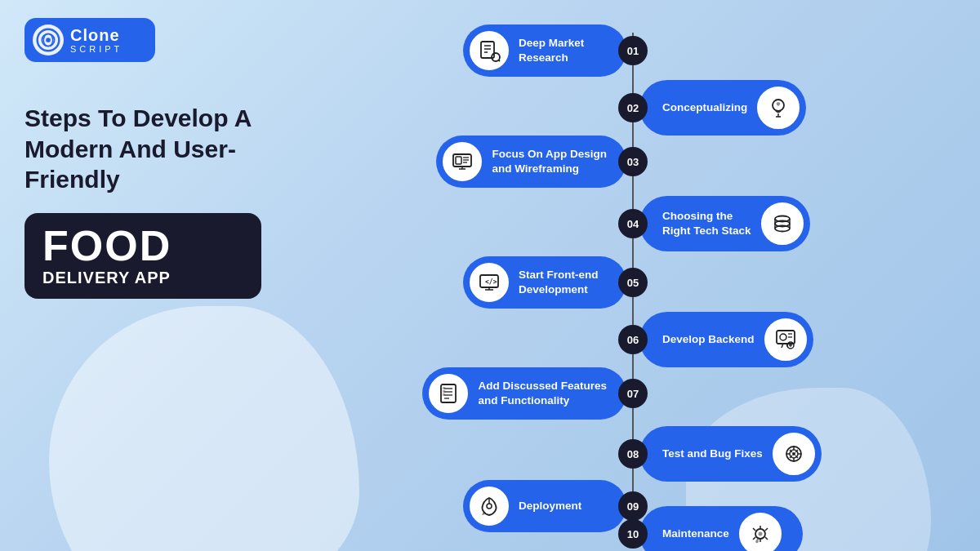  I want to click on step-number-8: 08, so click(633, 454).